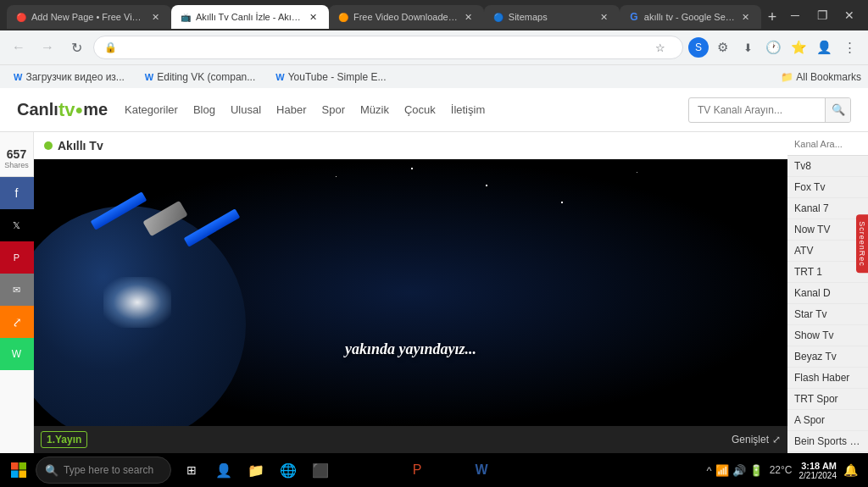 The image size is (868, 487). Describe the element at coordinates (19, 470) in the screenshot. I see `windows-logo-icon` at that location.